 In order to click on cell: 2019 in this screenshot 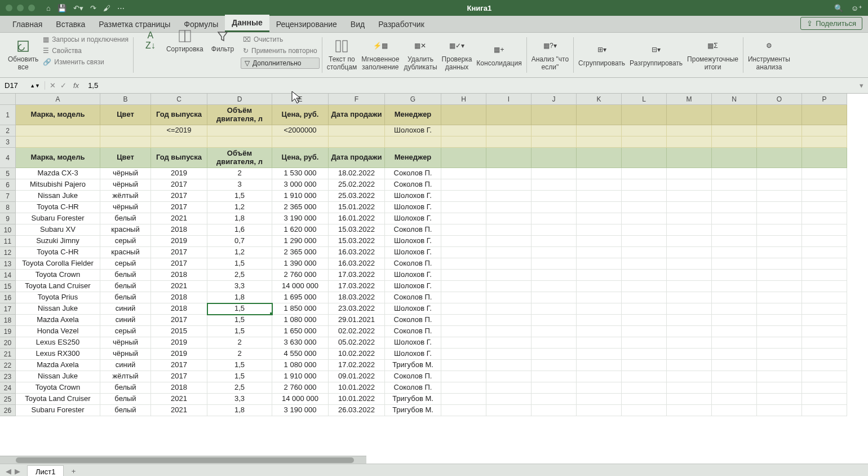, I will do `click(179, 174)`.